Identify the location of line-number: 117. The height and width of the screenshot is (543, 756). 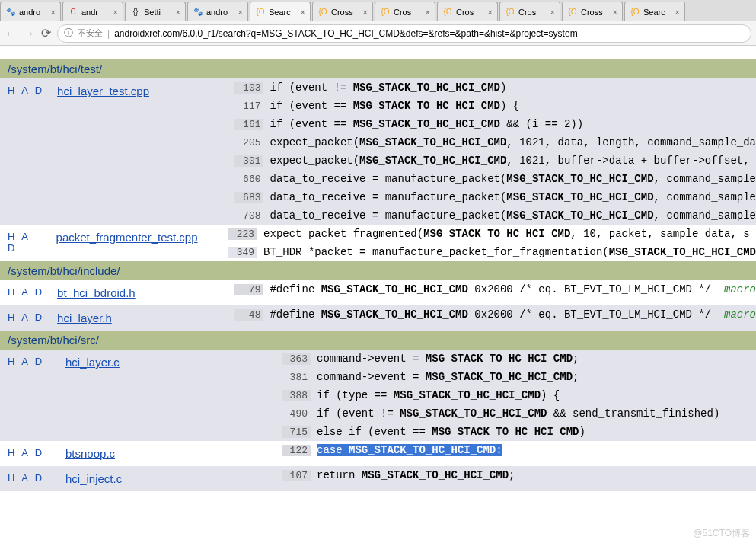
(249, 107).